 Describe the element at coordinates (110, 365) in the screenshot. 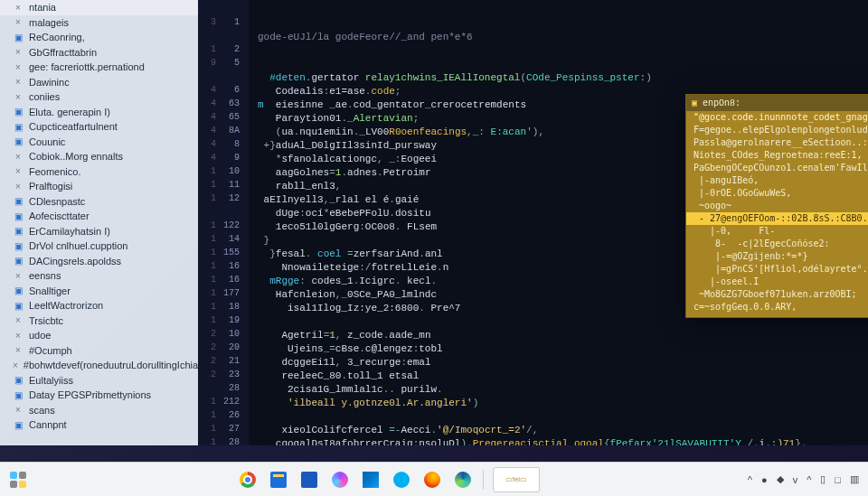

I see `explorer-item-label: #bohwtdevef(roneduutruLdorulltingIchialo…` at that location.